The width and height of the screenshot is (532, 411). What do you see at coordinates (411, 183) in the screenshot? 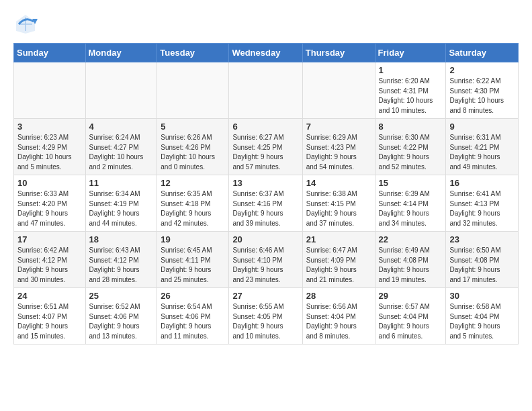
I see `day-number: 15` at bounding box center [411, 183].